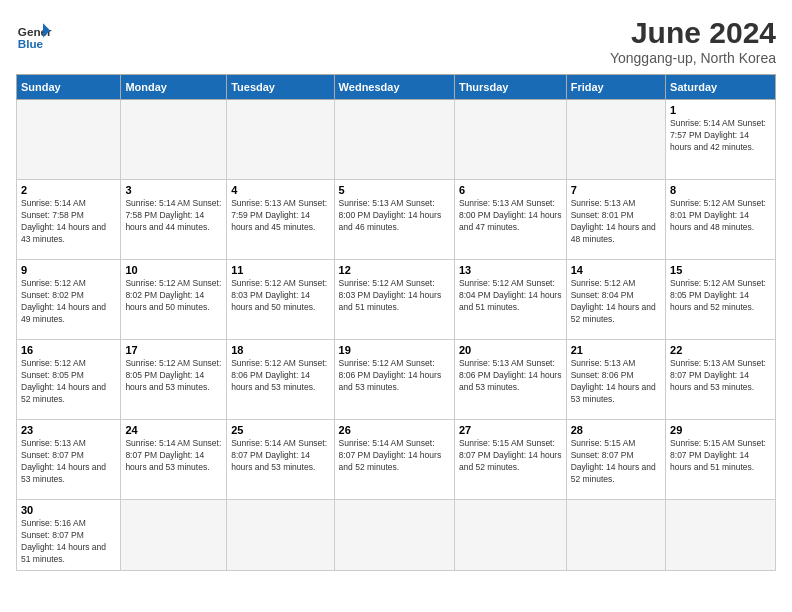  What do you see at coordinates (394, 300) in the screenshot?
I see `calendar-day-cell: 12Sunrise: 5:12 AM Sunset: 8:03 PM Dayli…` at bounding box center [394, 300].